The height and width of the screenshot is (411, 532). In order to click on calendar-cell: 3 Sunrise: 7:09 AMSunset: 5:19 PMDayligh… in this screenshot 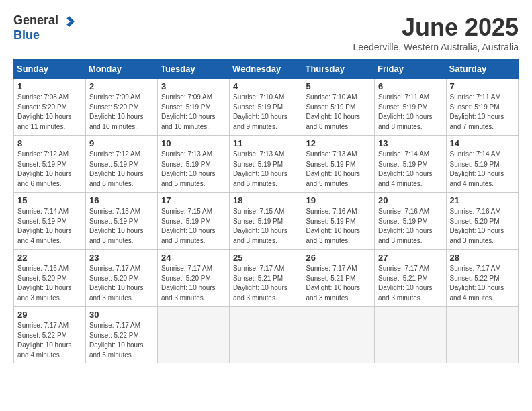, I will do `click(193, 107)`.